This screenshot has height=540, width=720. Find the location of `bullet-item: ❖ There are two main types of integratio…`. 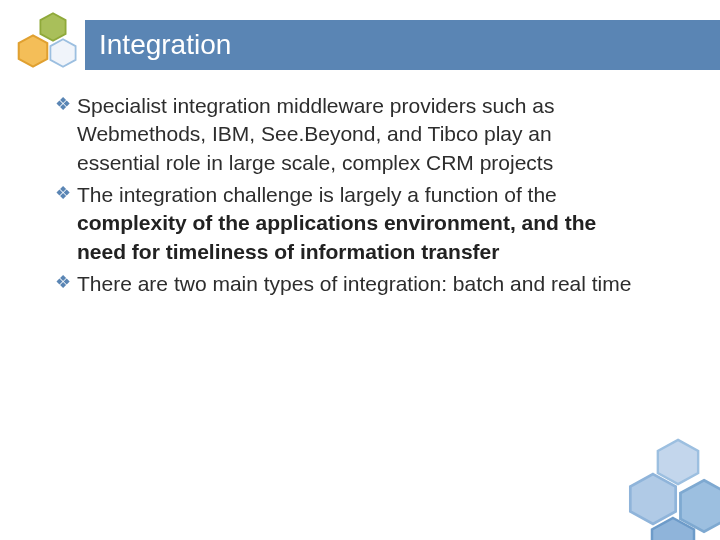

bullet-item: ❖ There are two main types of integratio… is located at coordinates (345, 284).